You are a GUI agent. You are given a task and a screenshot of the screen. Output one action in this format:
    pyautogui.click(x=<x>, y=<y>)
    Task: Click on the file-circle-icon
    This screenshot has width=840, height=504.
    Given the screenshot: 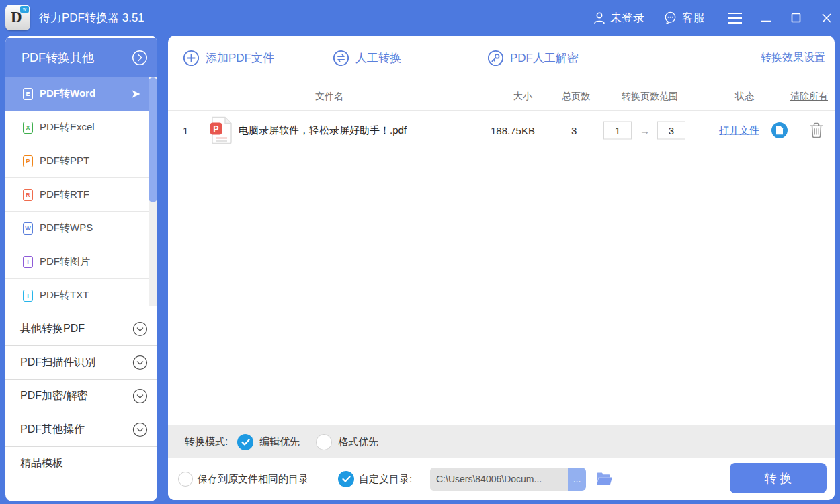 What is the action you would take?
    pyautogui.click(x=780, y=130)
    